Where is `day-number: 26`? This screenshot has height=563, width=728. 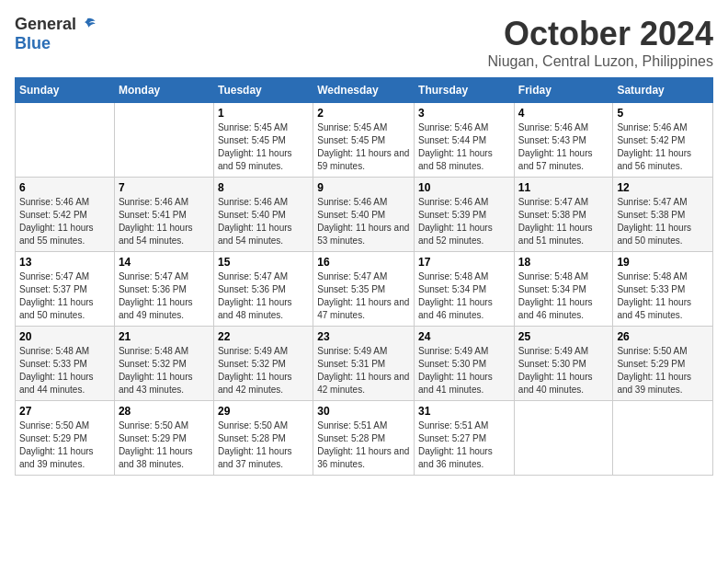
day-number: 26 is located at coordinates (663, 337).